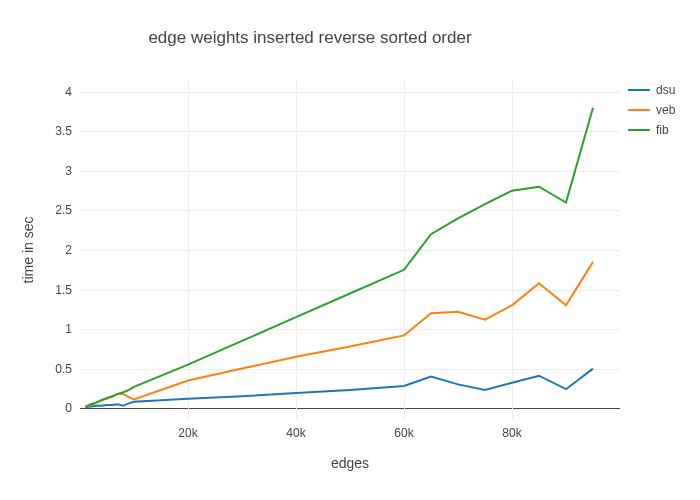  Describe the element at coordinates (52, 171) in the screenshot. I see `y-tick-label: 3` at that location.